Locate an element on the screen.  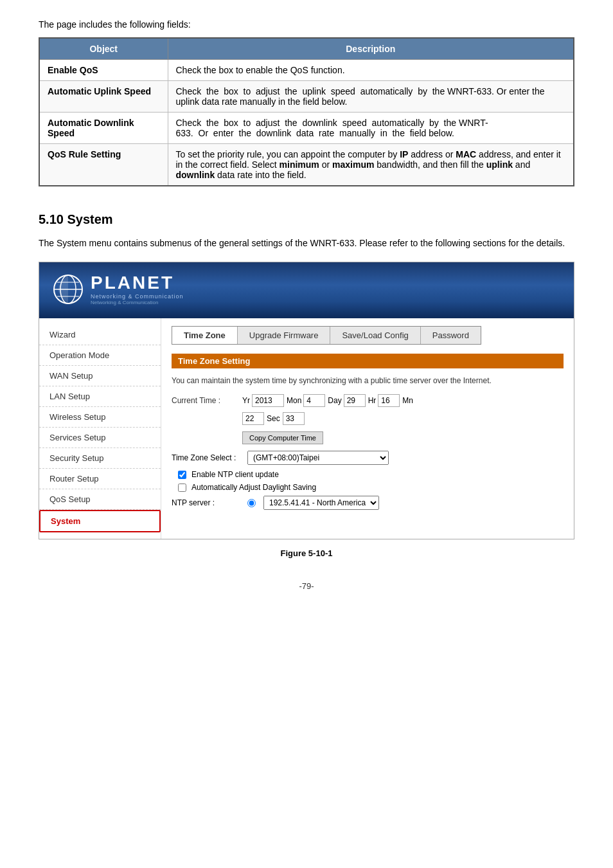
day-field-group: Day is located at coordinates (346, 401).